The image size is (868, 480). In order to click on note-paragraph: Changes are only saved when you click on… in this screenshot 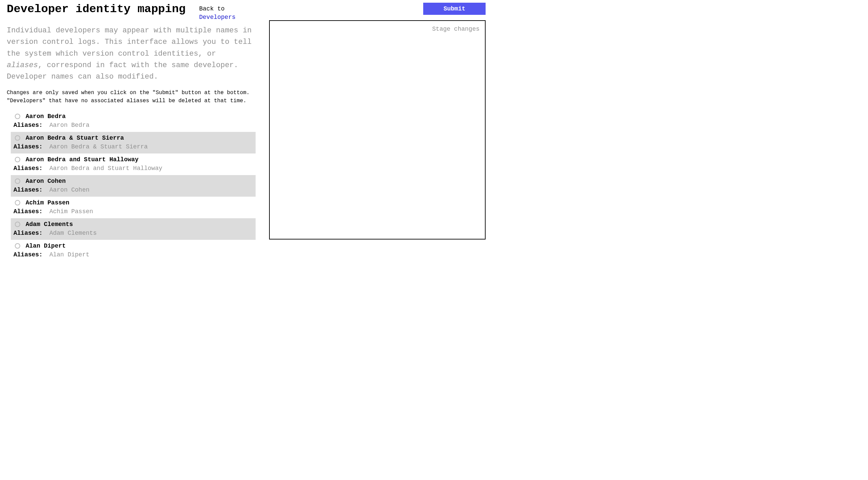, I will do `click(131, 97)`.